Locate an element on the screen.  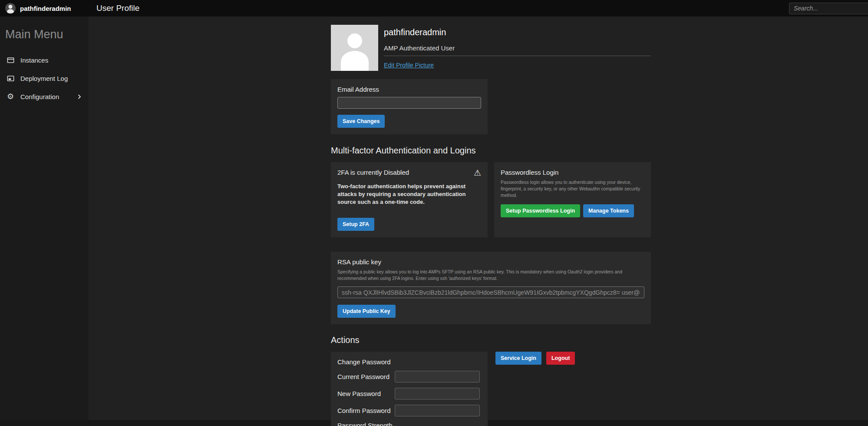
service-login-button: Service Login is located at coordinates (518, 358).